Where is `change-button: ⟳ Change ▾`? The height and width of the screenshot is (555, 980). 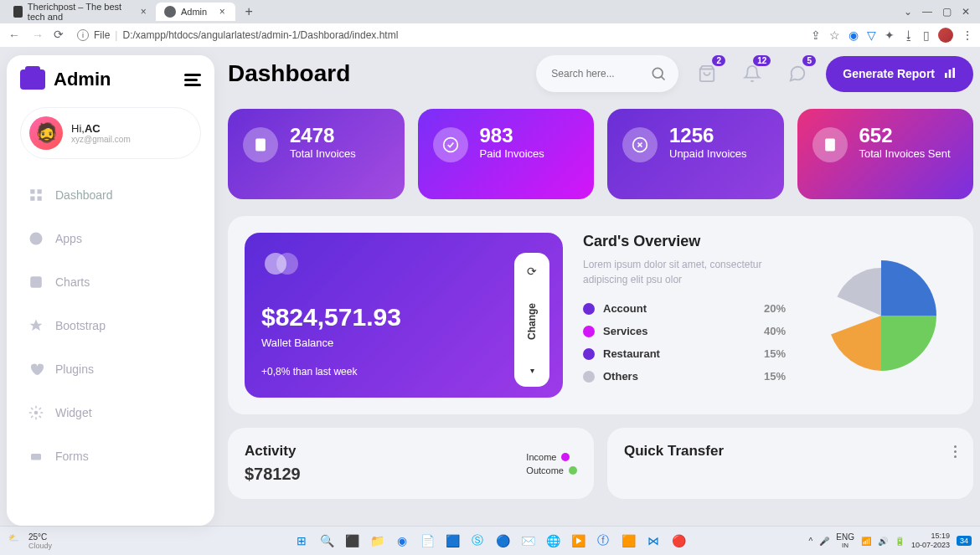 change-button: ⟳ Change ▾ is located at coordinates (532, 320).